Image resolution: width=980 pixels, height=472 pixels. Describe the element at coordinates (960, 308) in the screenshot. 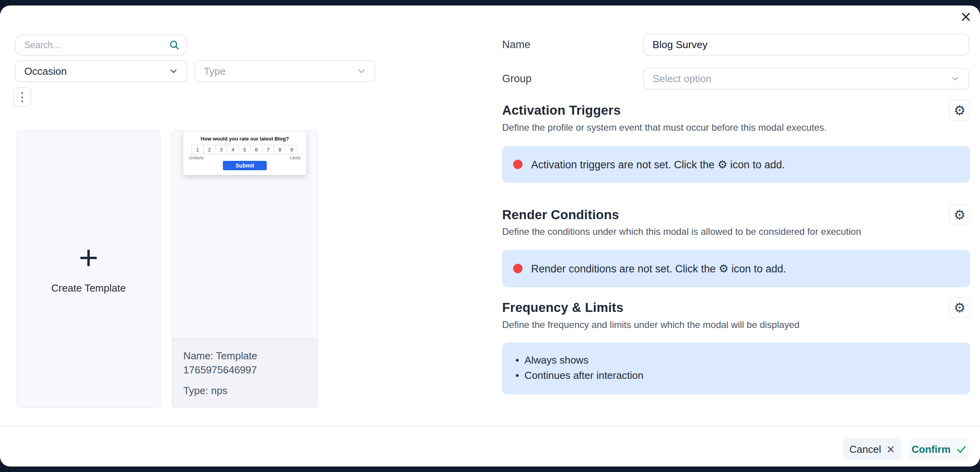

I see `frequency-settings-button: ⚙` at that location.